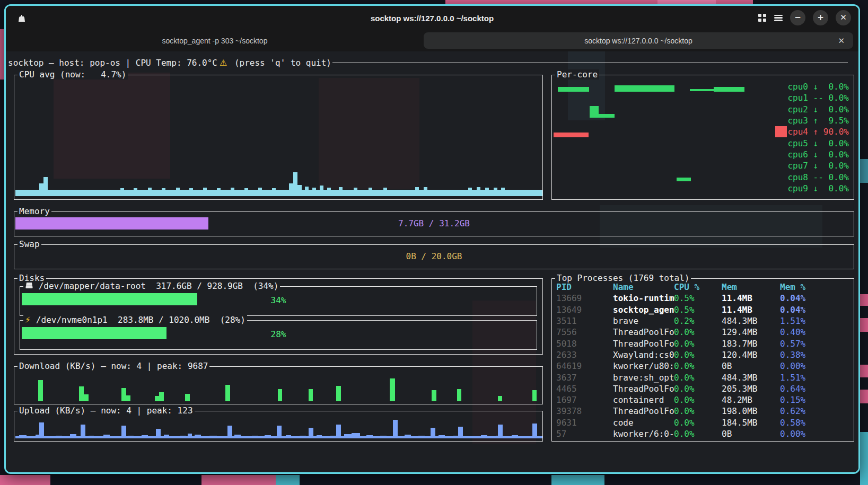 This screenshot has width=868, height=485. I want to click on process-cell: 0.57%, so click(816, 343).